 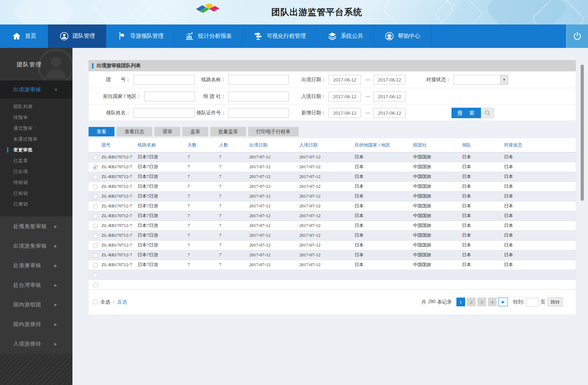 What do you see at coordinates (390, 80) in the screenshot?
I see `depart-date-to-input` at bounding box center [390, 80].